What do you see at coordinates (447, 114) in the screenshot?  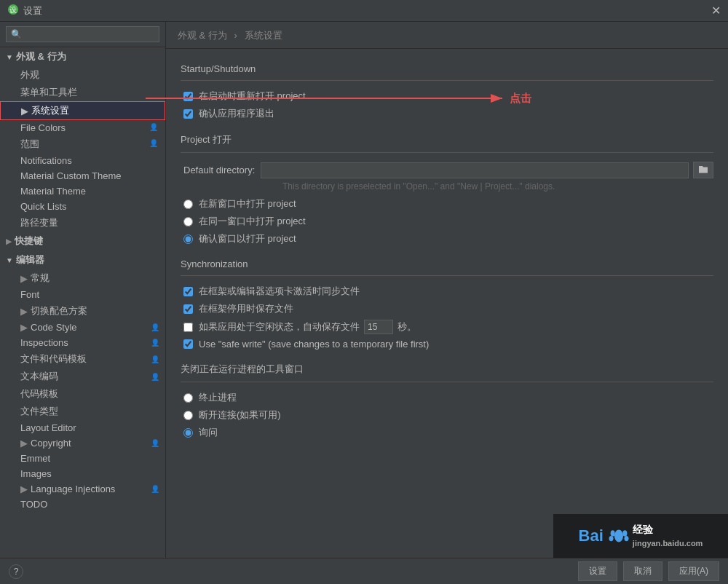 I see `startup-option-1: 确认应用程序退出` at bounding box center [447, 114].